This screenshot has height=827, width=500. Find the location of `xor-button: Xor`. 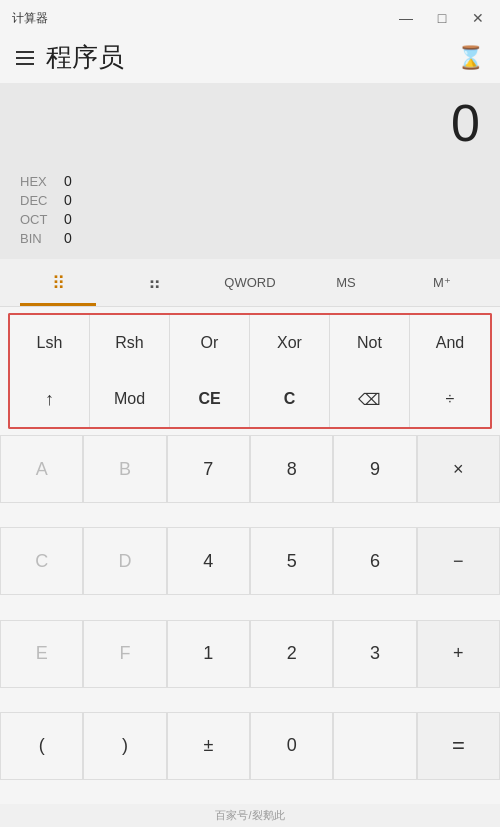

xor-button: Xor is located at coordinates (290, 343).